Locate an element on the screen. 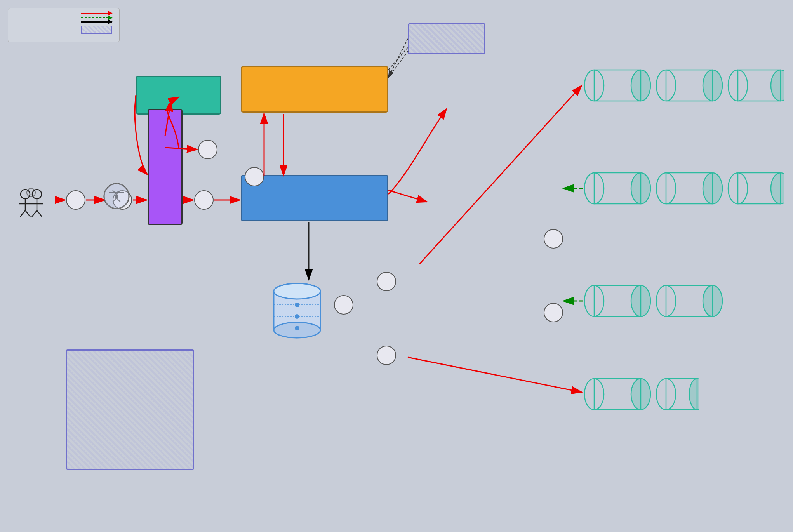  legend-sync is located at coordinates (64, 13).